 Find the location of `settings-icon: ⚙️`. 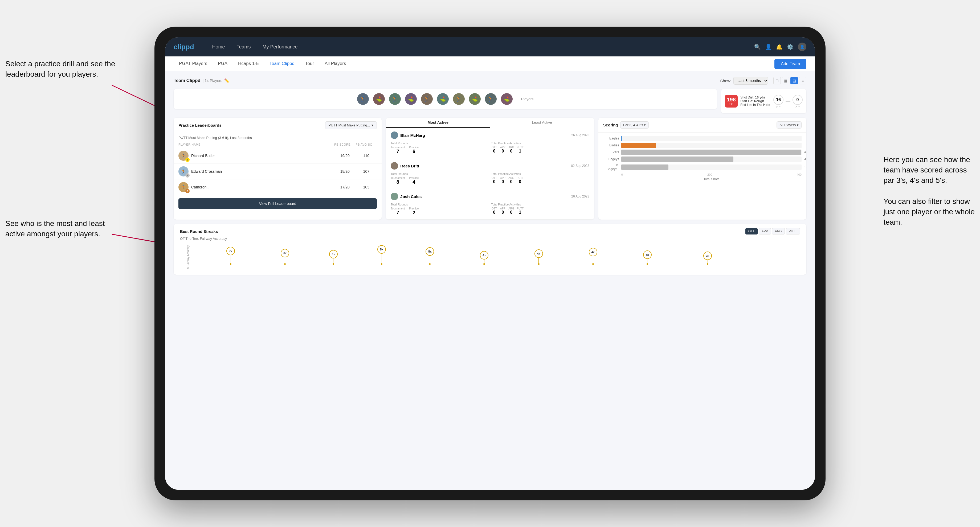

settings-icon: ⚙️ is located at coordinates (790, 47).